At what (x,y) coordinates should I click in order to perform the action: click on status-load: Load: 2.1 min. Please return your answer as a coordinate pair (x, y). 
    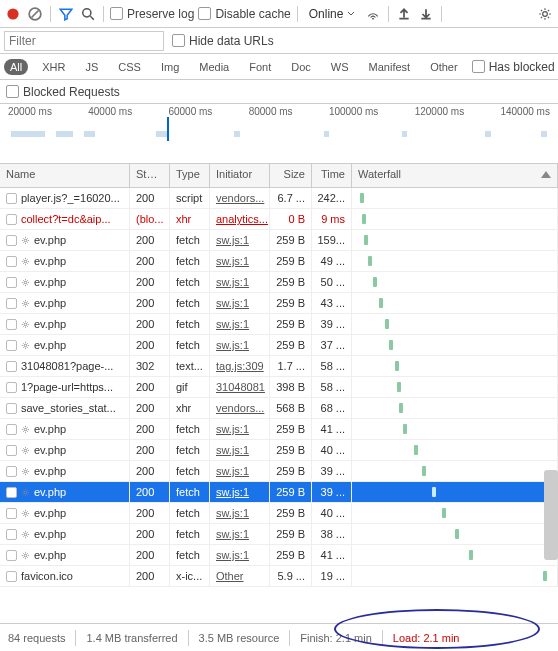
    Looking at the image, I should click on (426, 638).